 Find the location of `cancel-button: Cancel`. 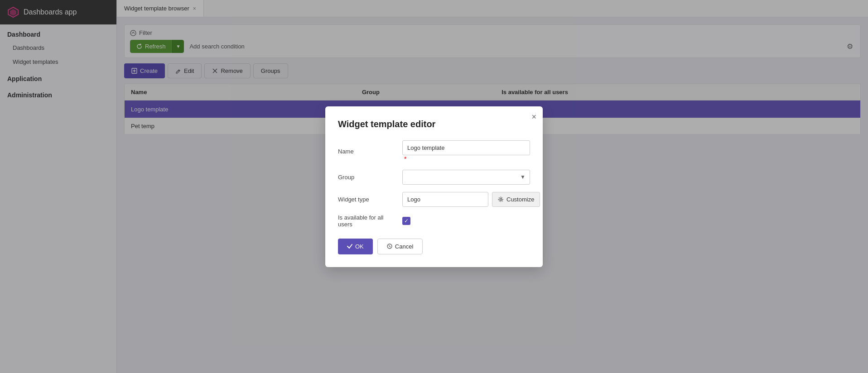

cancel-button: Cancel is located at coordinates (400, 246).